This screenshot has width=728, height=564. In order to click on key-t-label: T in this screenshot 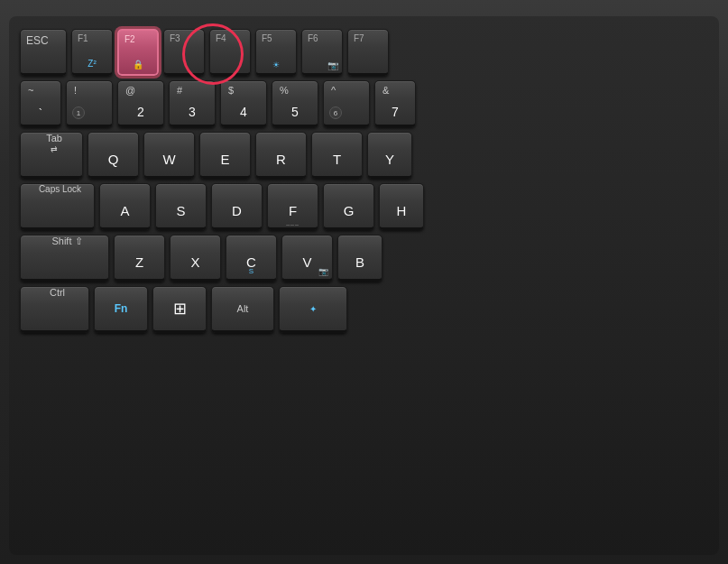, I will do `click(337, 159)`.